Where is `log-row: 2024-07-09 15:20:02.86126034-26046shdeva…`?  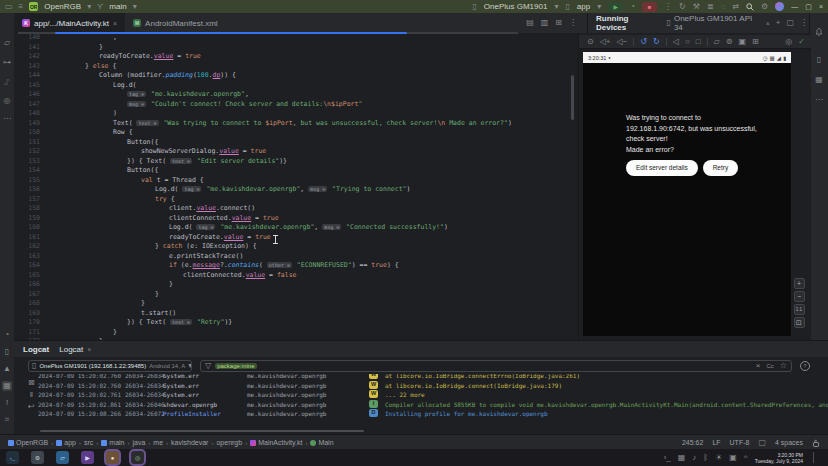
log-row: 2024-07-09 15:20:02.86126034-26046shdeva… is located at coordinates (421, 405).